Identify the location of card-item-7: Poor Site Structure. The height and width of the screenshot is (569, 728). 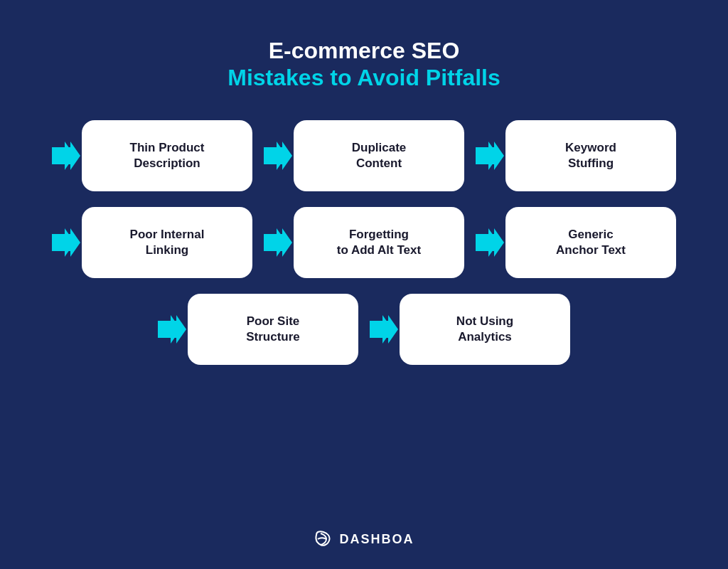
(258, 329).